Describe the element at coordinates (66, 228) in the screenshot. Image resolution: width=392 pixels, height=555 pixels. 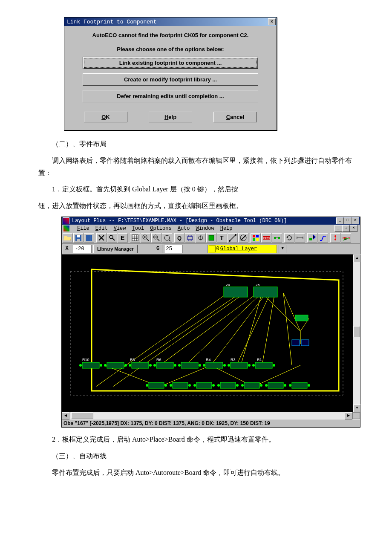
I see `mdi-icon` at that location.